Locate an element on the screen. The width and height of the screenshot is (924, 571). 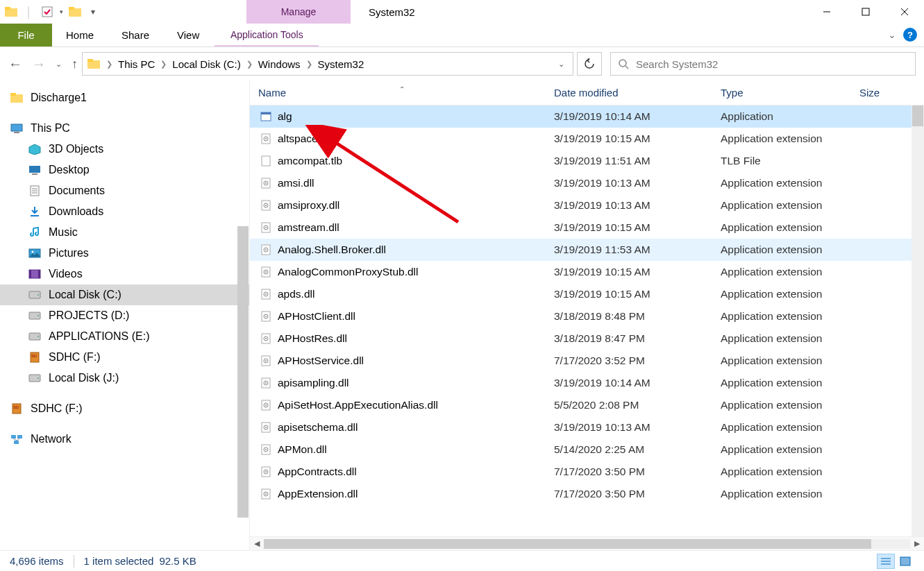
scroll-left-icon: ◀ is located at coordinates (257, 544).